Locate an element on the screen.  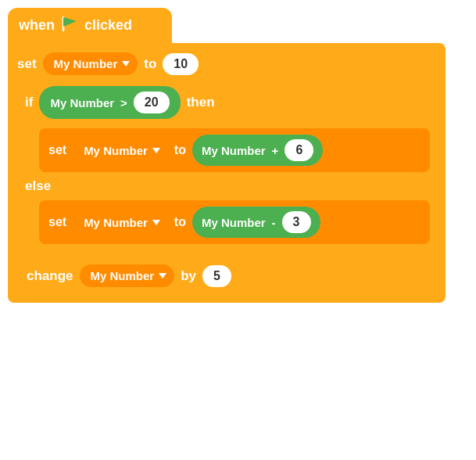
else-var-pill: My Number is located at coordinates (120, 222).